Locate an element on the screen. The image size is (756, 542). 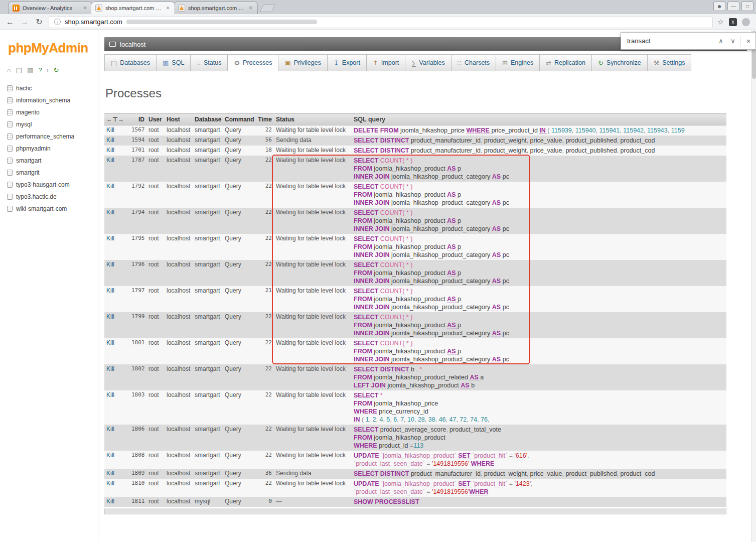
sidebar-item-magento: magento is located at coordinates (52, 112).